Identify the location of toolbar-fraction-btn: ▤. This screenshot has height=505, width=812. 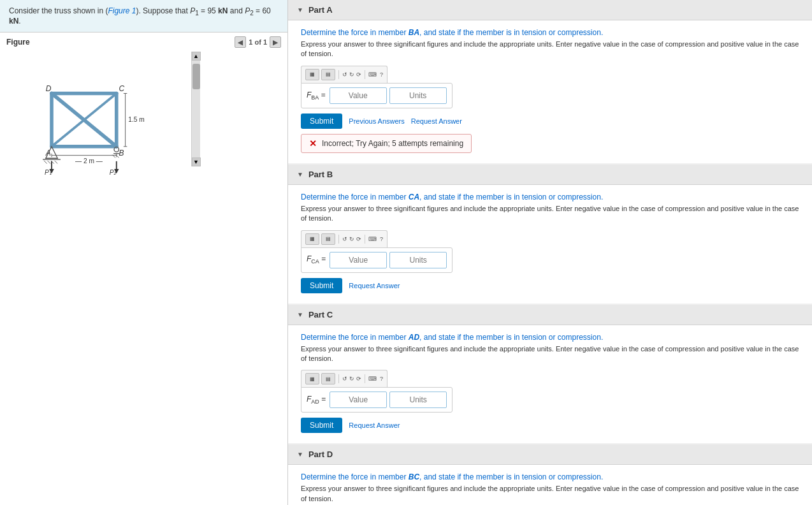
(328, 75).